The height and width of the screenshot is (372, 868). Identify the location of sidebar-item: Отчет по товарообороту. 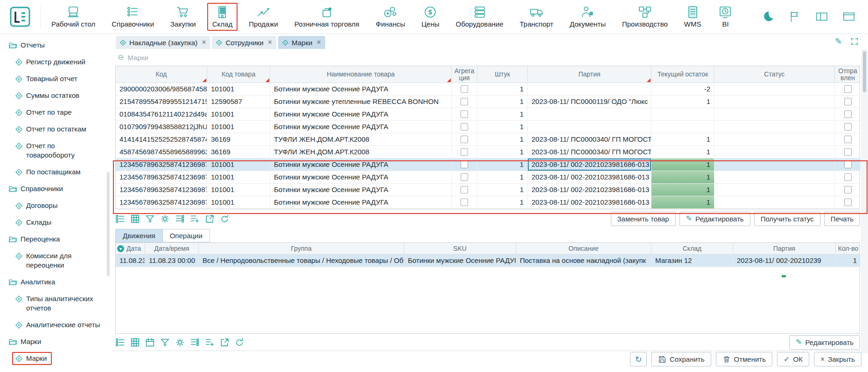
(56, 151).